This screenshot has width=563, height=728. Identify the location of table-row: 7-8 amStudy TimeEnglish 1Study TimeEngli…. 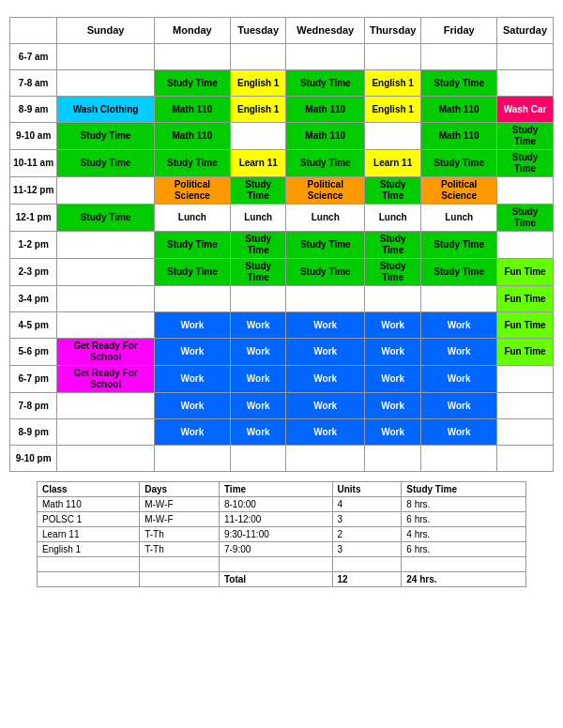
(282, 83).